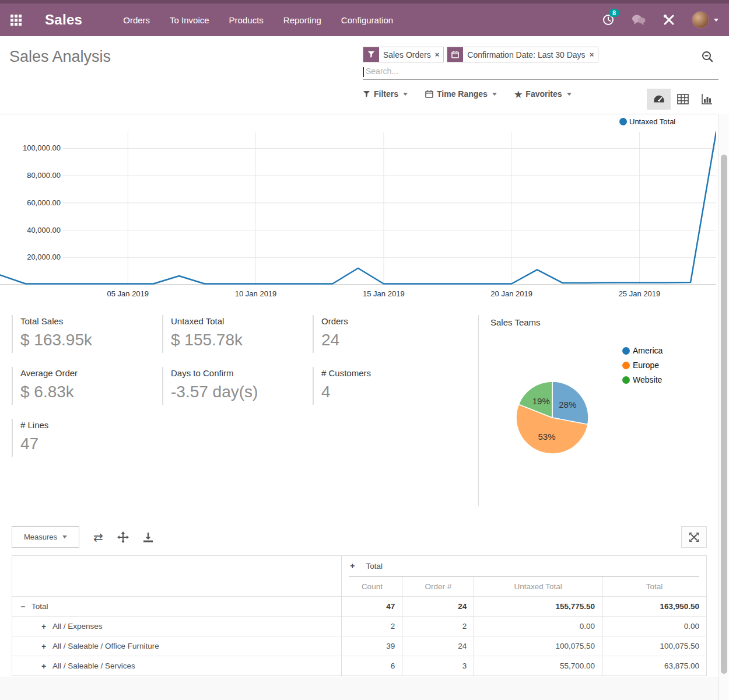 Image resolution: width=729 pixels, height=700 pixels. What do you see at coordinates (541, 55) in the screenshot?
I see `search-facets: Sales Orders × Confirmation Date: Last 3…` at bounding box center [541, 55].